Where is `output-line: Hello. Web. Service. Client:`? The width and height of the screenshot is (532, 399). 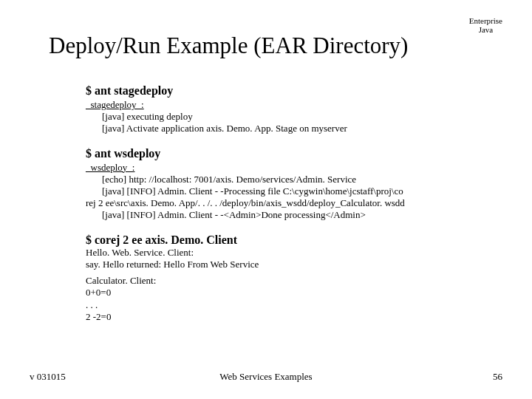 output-line: Hello. Web. Service. Client: is located at coordinates (287, 253).